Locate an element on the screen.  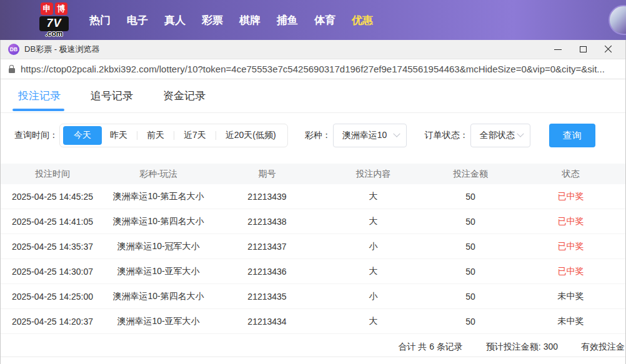
table-row: 2025-04-25 14:30:07澳洲幸运10-亚军大小21213436大5… is located at coordinates (313, 272).